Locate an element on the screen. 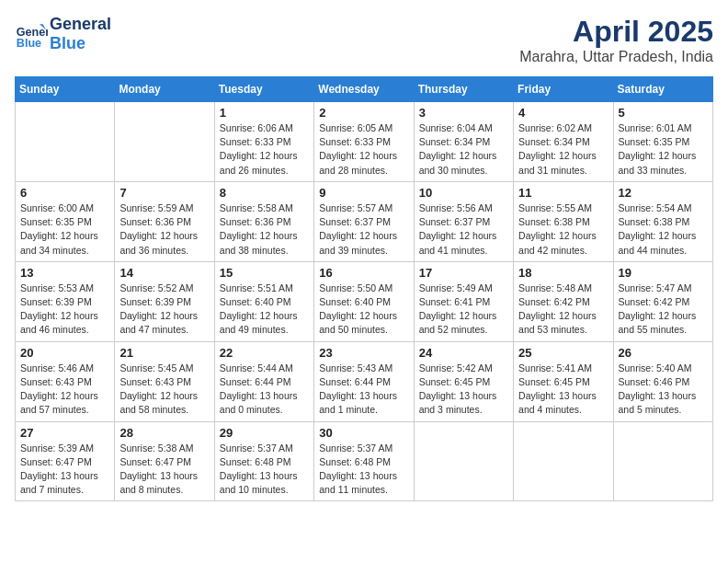 The height and width of the screenshot is (563, 728). day-number: 3 is located at coordinates (463, 112).